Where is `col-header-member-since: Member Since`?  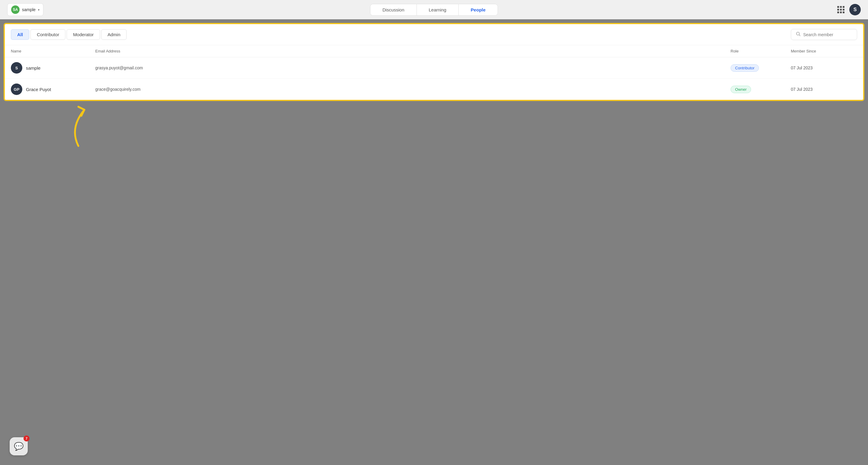 col-header-member-since: Member Since is located at coordinates (824, 51).